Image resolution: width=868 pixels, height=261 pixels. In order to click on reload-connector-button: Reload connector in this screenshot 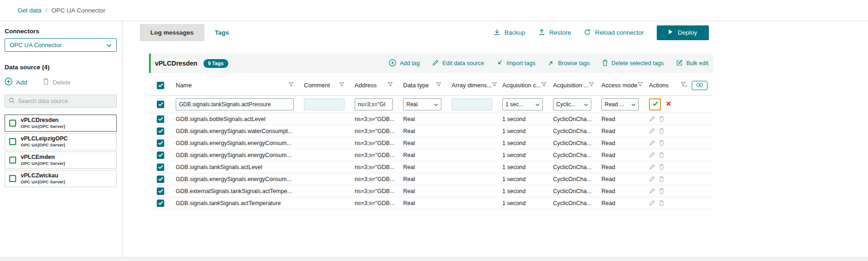, I will do `click(614, 33)`.